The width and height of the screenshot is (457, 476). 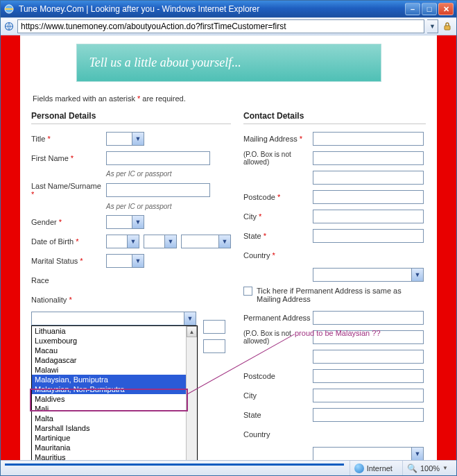 I want to click on perm-label: Permanent Address, so click(x=278, y=318).